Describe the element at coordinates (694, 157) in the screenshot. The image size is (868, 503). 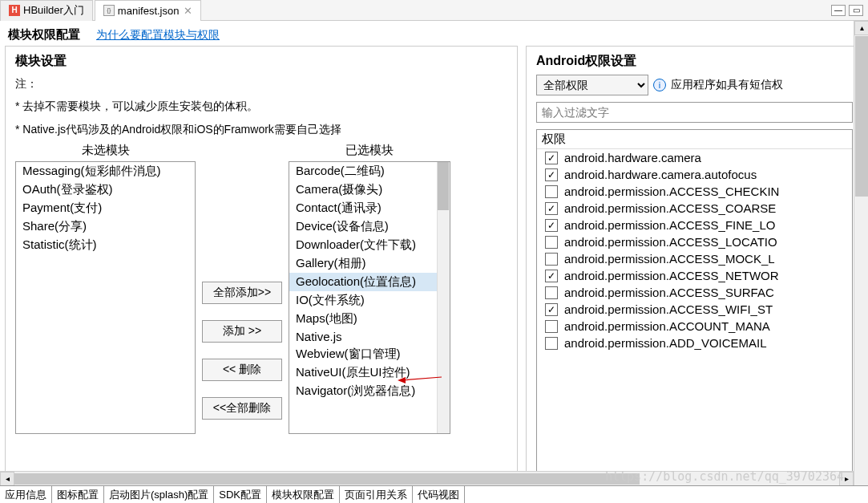
I see `permission-item: android.hardware.camera` at that location.